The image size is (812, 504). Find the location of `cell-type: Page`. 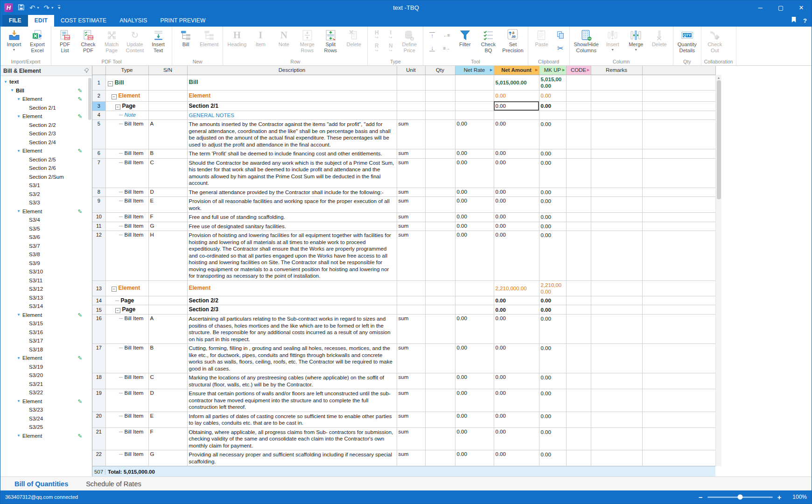

cell-type: Page is located at coordinates (127, 301).